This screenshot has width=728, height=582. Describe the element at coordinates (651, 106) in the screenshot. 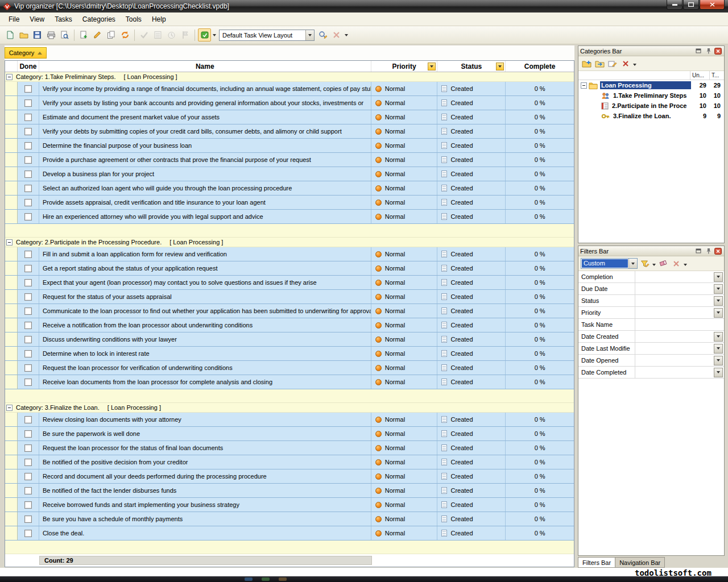

I see `category-tree-item: 2.Participate in the Proce1010` at that location.